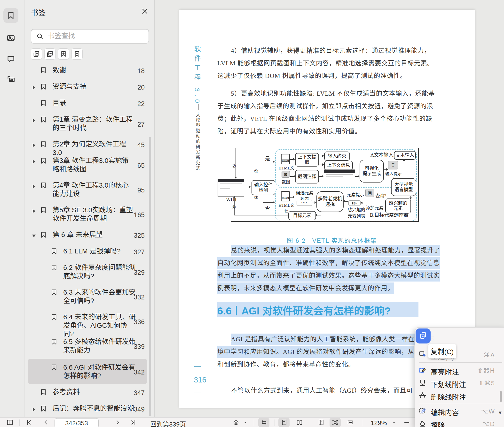 This screenshot has width=504, height=427. What do you see at coordinates (423, 336) in the screenshot?
I see `quick-copy-button` at bounding box center [423, 336].